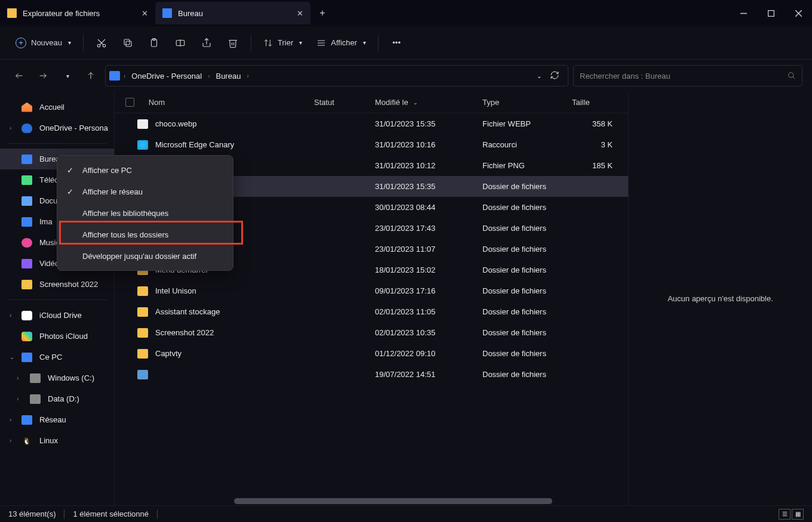 The height and width of the screenshot is (522, 812). What do you see at coordinates (595, 103) in the screenshot?
I see `header-size: Taille` at bounding box center [595, 103].